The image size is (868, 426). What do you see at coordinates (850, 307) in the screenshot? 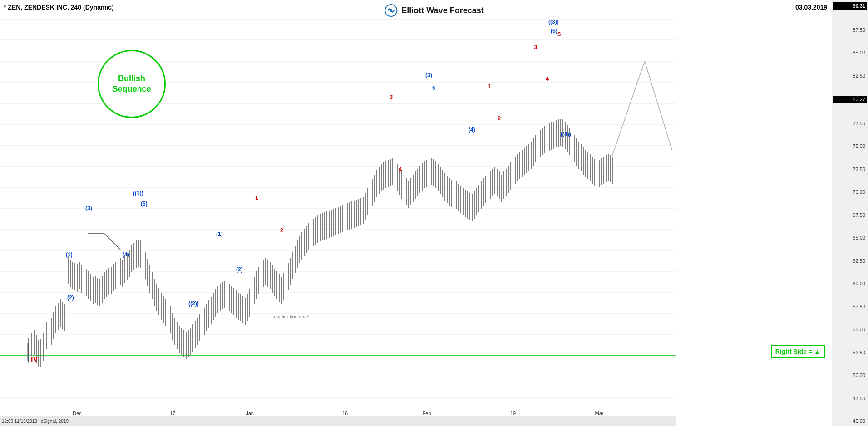
I see `price-label-575: 57.50` at bounding box center [850, 307].